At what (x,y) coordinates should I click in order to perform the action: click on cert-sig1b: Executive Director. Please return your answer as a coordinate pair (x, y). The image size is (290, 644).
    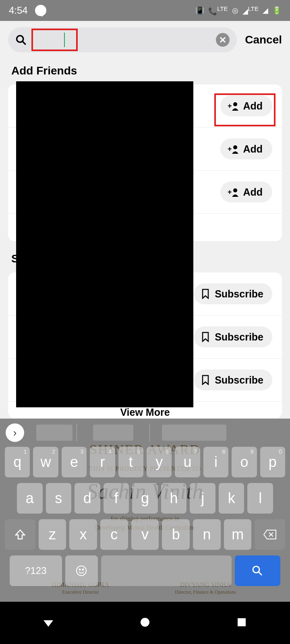
    Looking at the image, I should click on (81, 592).